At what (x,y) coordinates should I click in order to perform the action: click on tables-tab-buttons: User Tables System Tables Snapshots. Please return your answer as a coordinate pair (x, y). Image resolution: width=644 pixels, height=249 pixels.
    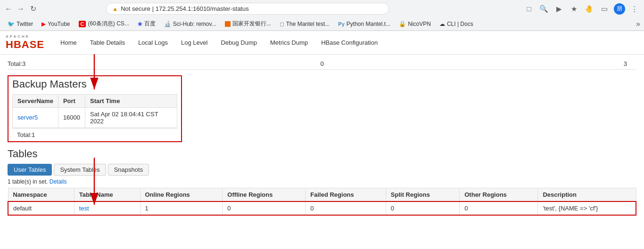
    Looking at the image, I should click on (322, 169).